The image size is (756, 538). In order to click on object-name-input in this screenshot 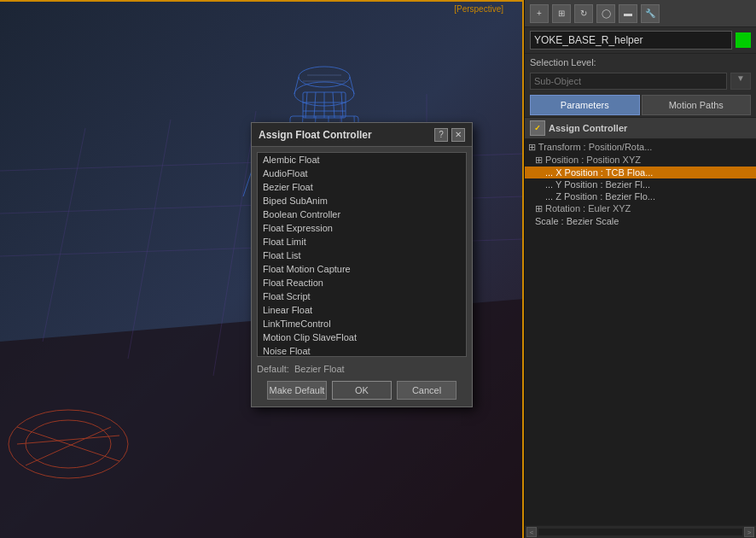, I will do `click(631, 40)`.